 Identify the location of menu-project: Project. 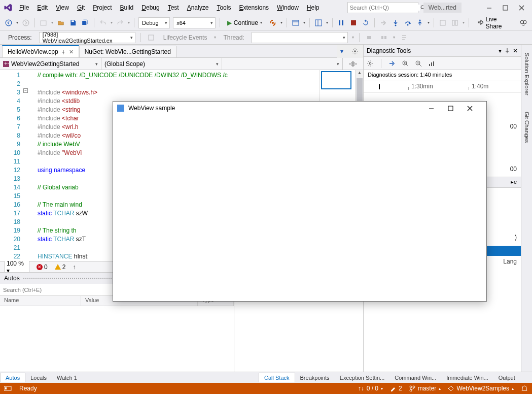
(102, 8).